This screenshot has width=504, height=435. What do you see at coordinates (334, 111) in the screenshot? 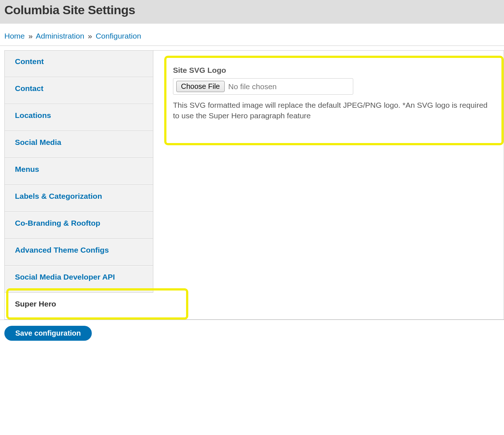
I see `field-description: This SVG formatted image will replace th…` at bounding box center [334, 111].